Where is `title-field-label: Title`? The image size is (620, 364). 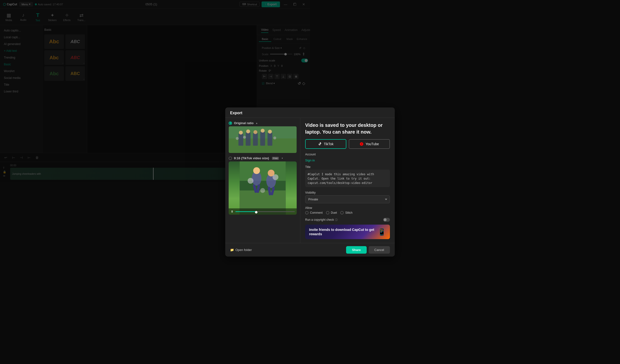 title-field-label: Title is located at coordinates (308, 167).